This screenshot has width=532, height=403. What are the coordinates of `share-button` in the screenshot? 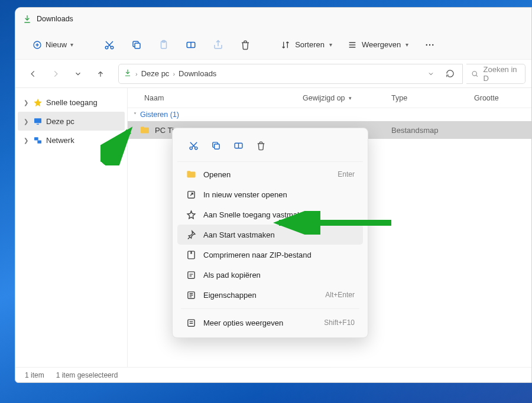 It's located at (218, 45).